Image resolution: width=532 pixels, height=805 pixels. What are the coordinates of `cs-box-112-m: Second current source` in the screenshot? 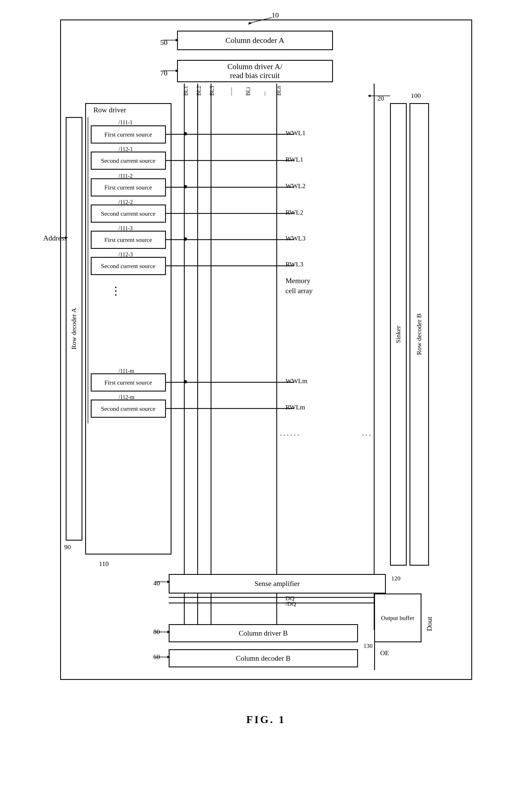 It's located at (128, 409).